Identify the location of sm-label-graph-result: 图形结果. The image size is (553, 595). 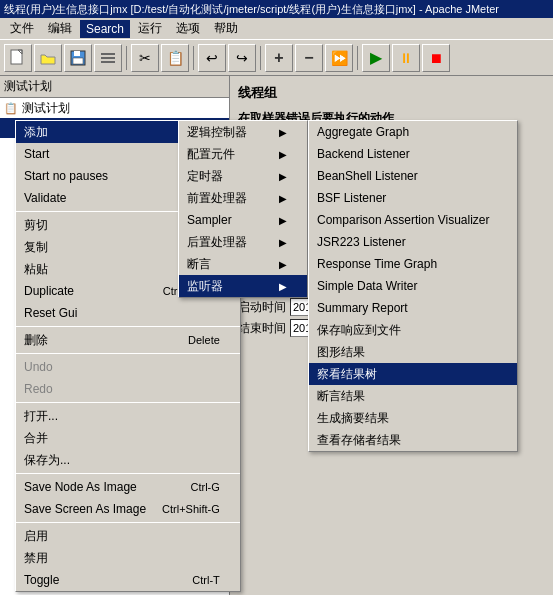
(341, 352).